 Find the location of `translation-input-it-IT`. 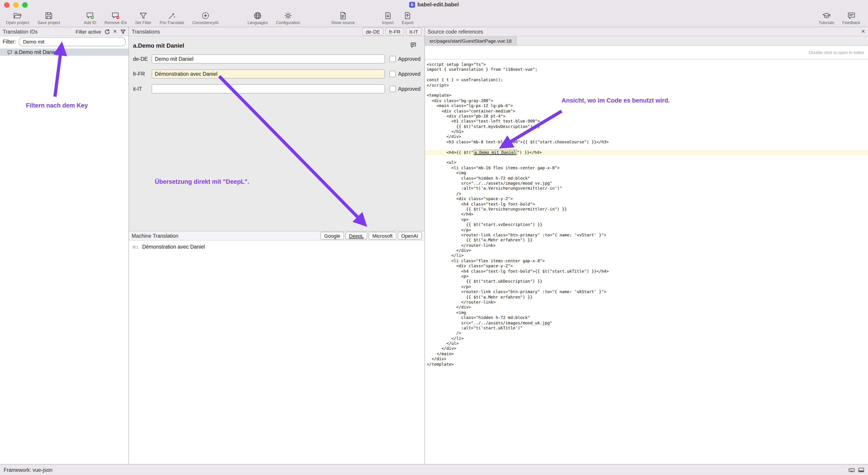

translation-input-it-IT is located at coordinates (268, 89).